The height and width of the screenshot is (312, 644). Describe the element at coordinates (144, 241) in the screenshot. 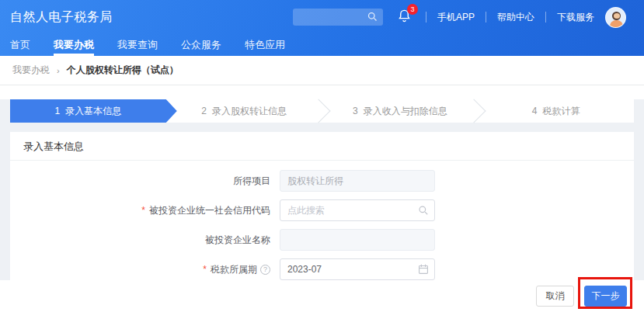

I see `field-label: 被投资企业名称` at that location.